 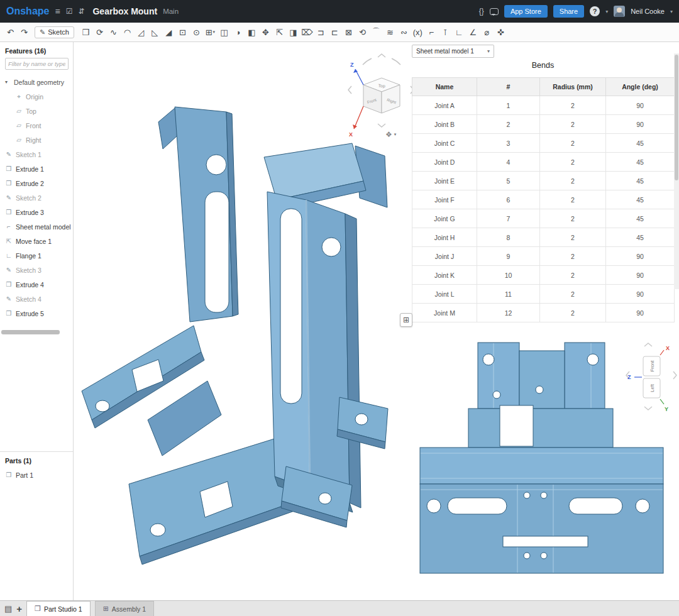 What do you see at coordinates (127, 32) in the screenshot?
I see `loft-icon: ◠` at bounding box center [127, 32].